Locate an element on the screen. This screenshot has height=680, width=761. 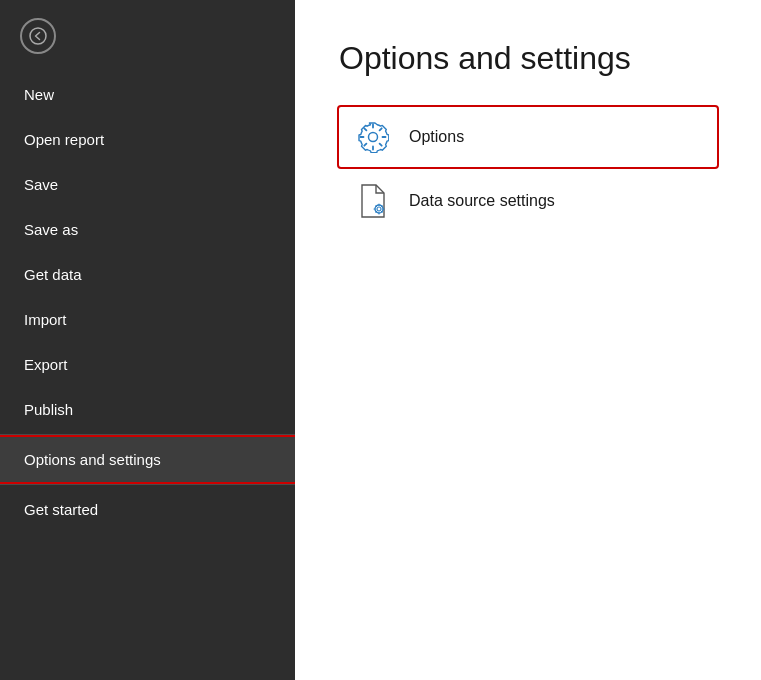
sidebar-item-options-and-settings: Options and settings is located at coordinates (148, 460).